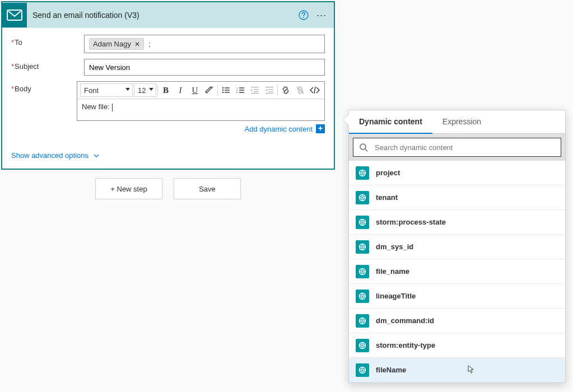 The height and width of the screenshot is (392, 573). I want to click on to-input: Adam Nagy ✕ ;, so click(204, 44).